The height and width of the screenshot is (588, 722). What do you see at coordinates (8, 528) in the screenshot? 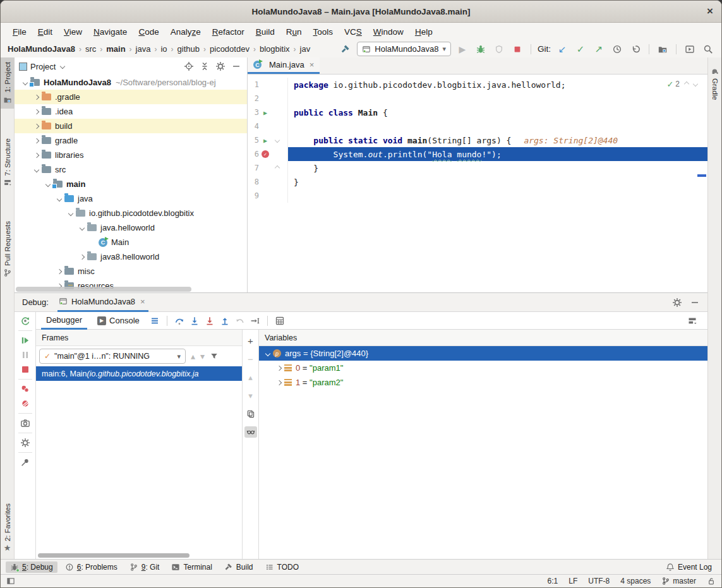
I see `stripe-favorites-button: 2: Favorites ★` at bounding box center [8, 528].